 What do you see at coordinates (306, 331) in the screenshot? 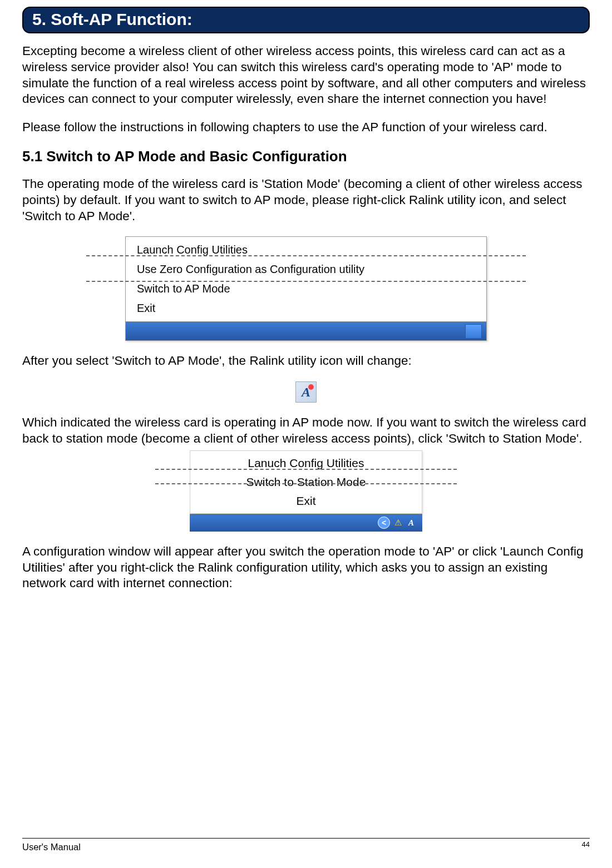
I see `taskbar` at bounding box center [306, 331].